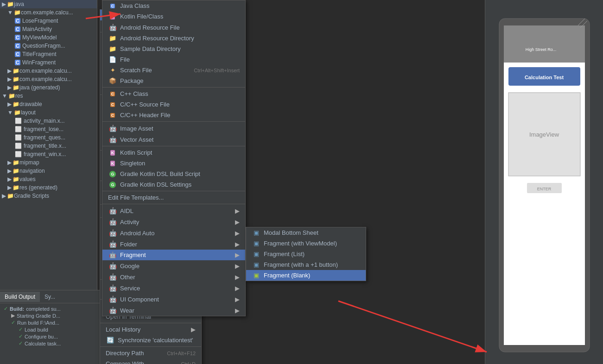 This screenshot has width=603, height=364. What do you see at coordinates (48, 21) in the screenshot?
I see `tree-item-lose-fragment: C LoseFragment` at bounding box center [48, 21].